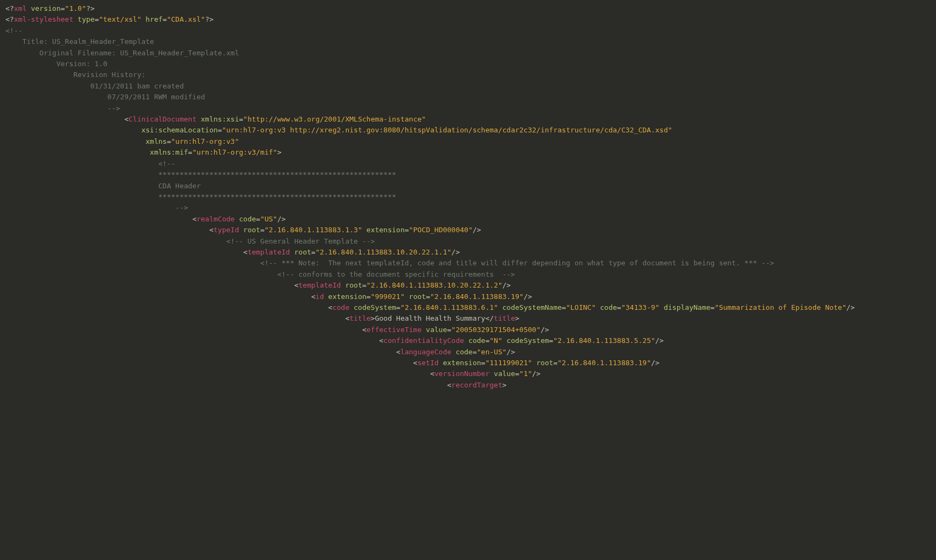 This screenshot has height=560, width=936. What do you see at coordinates (468, 152) in the screenshot?
I see `code-line: xmlns:mif="urn:hl7-org:v3/mif">` at bounding box center [468, 152].